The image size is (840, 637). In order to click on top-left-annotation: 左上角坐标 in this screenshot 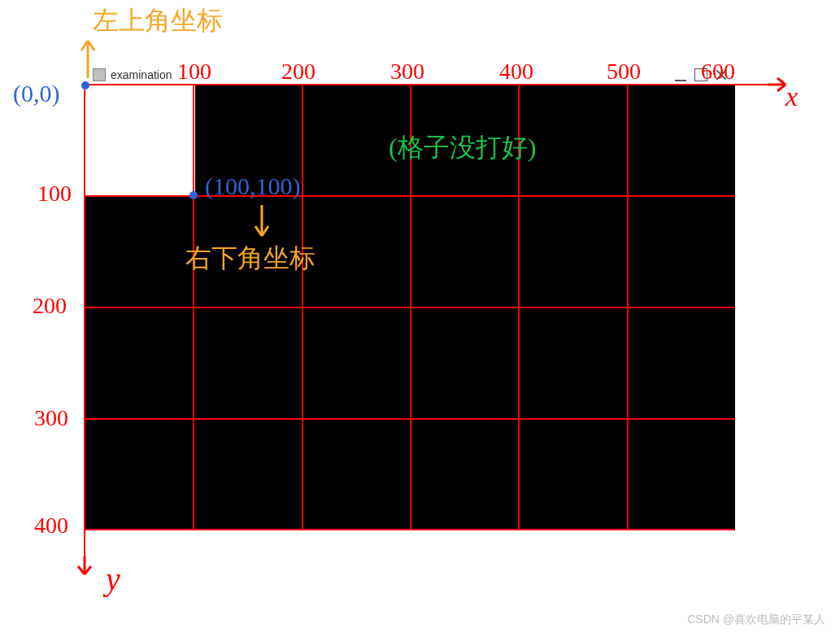, I will do `click(158, 21)`.